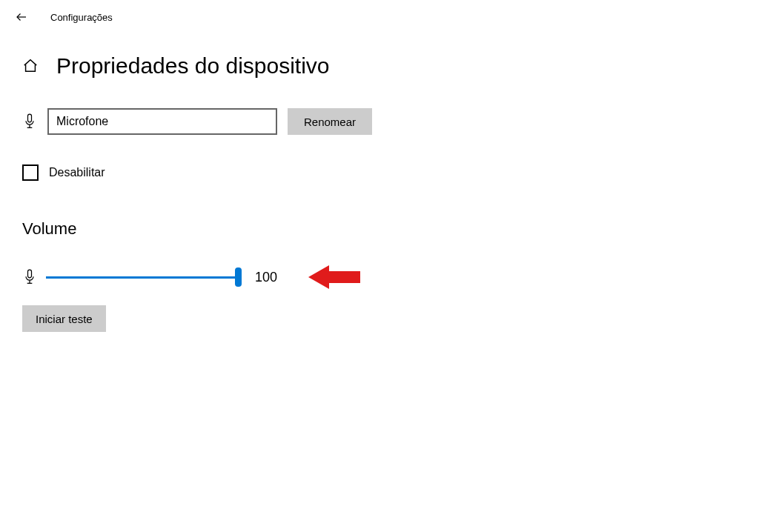 The image size is (759, 532). Describe the element at coordinates (380, 122) in the screenshot. I see `device-row: Renomear` at that location.